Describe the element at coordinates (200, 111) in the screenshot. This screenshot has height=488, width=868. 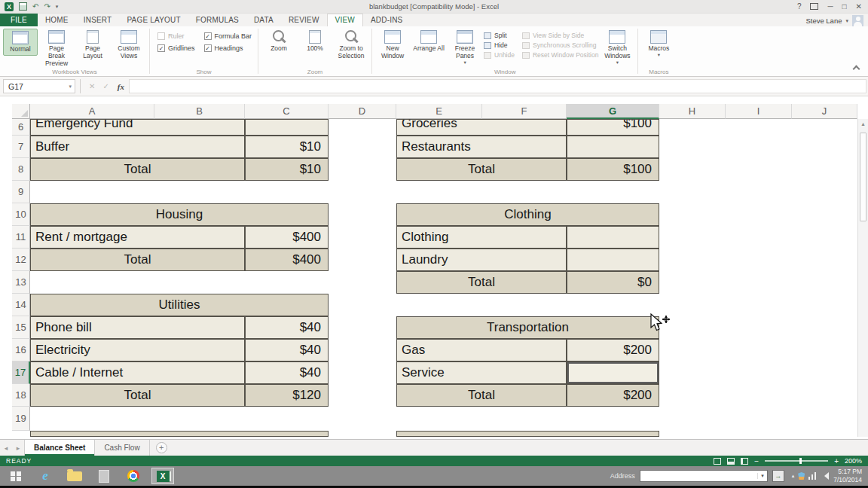
I see `column-header-B: B` at that location.